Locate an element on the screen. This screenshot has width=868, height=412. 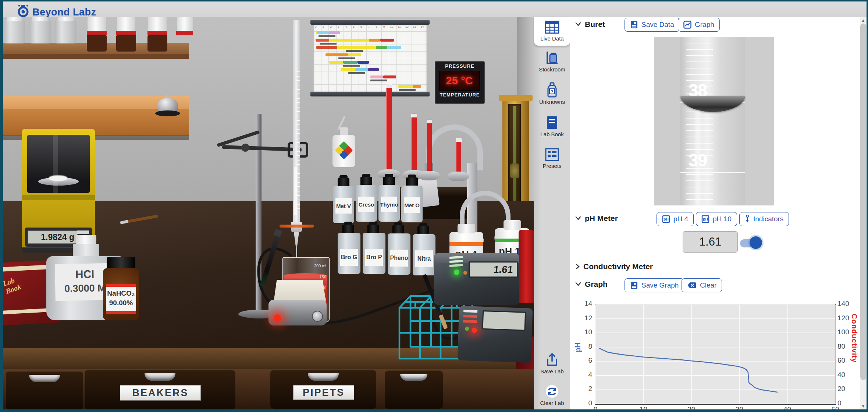
buret-major-line is located at coordinates (713, 173).